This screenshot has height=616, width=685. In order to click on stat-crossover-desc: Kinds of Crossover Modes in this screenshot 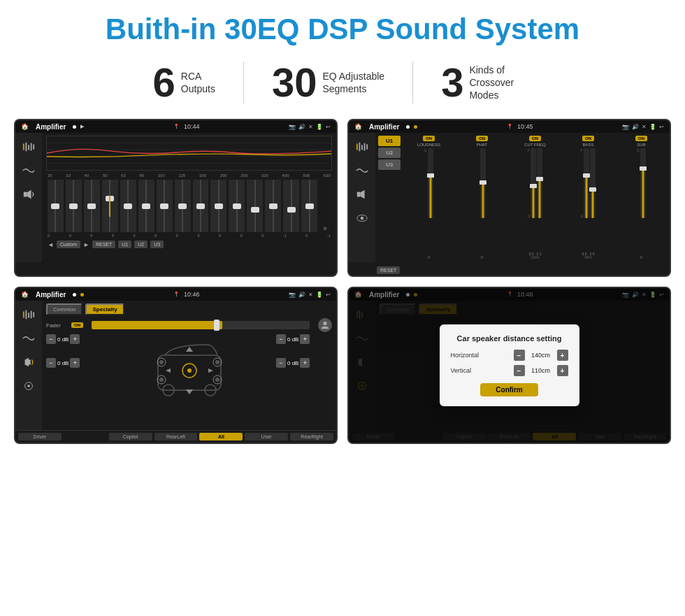, I will do `click(500, 83)`.